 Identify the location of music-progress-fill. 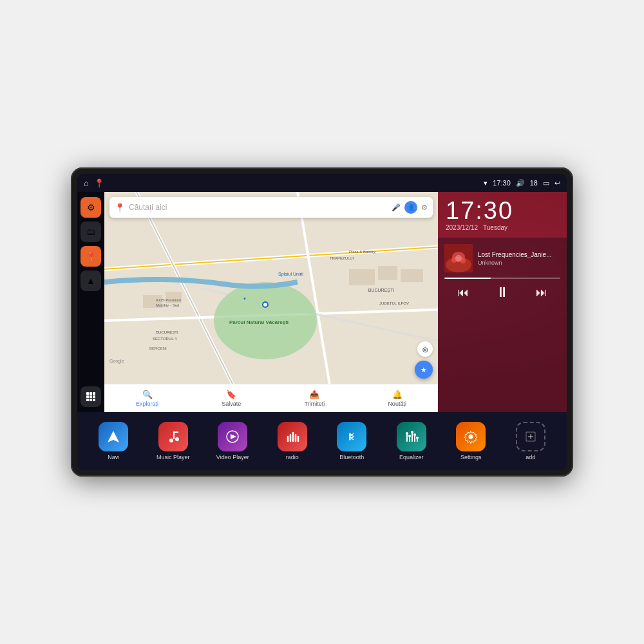
(468, 278).